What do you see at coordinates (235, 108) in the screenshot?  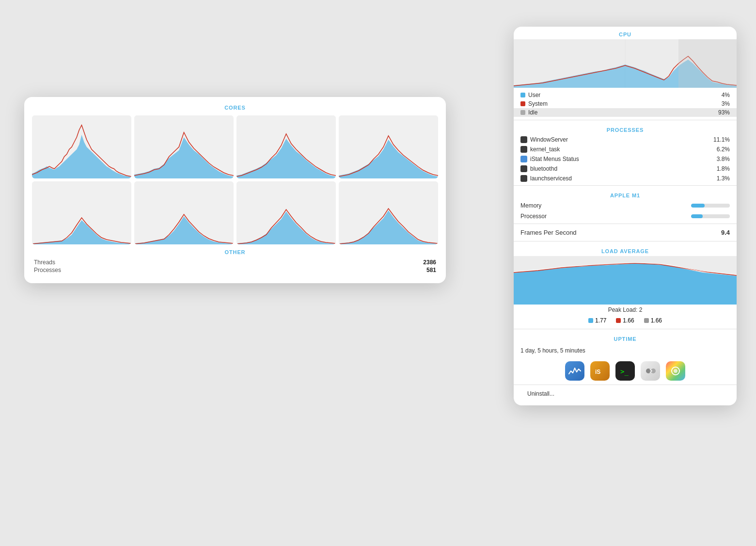 I see `cores-title: CORES` at bounding box center [235, 108].